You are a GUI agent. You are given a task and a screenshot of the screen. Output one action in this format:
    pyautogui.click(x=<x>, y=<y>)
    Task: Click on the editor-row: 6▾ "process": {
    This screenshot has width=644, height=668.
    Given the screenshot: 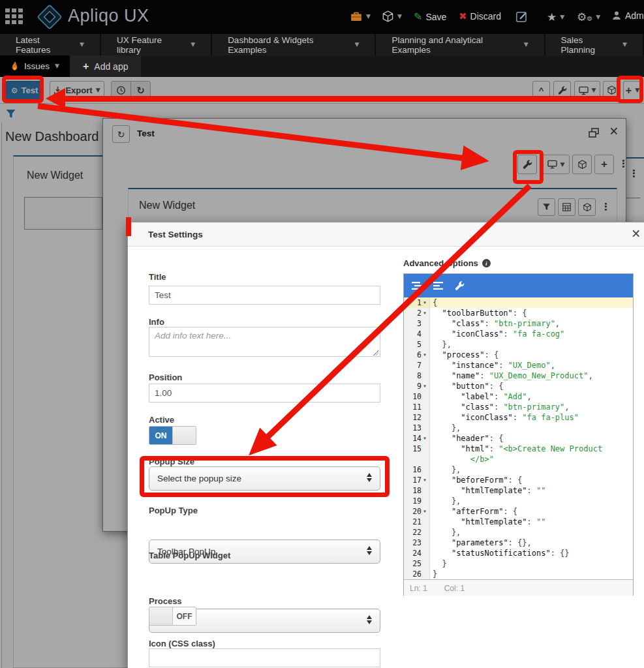 What is the action you would take?
    pyautogui.click(x=518, y=355)
    